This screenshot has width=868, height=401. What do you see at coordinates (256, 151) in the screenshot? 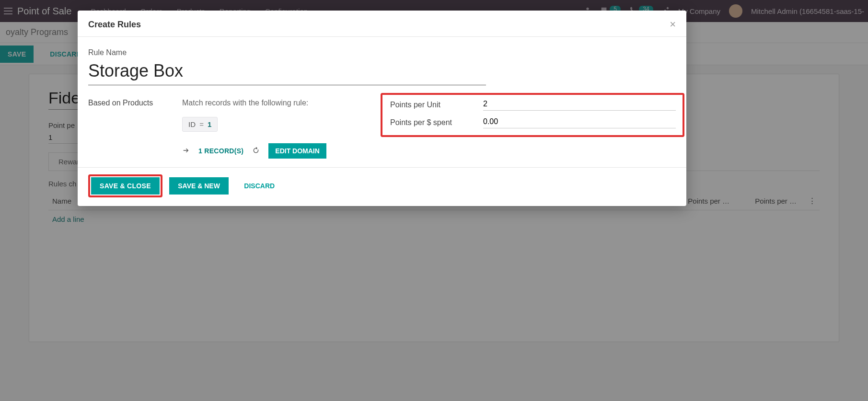
I see `refresh-icon` at bounding box center [256, 151].